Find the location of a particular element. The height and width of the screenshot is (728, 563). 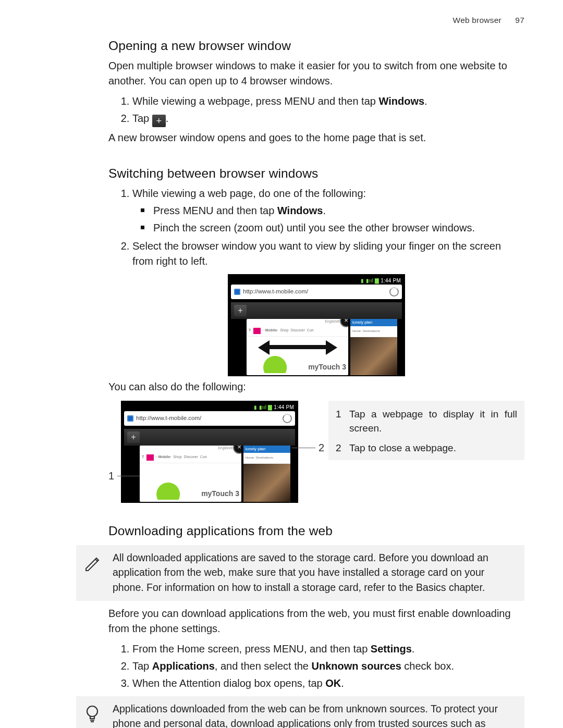

list-item: From the Home screen, press MENU, and th… is located at coordinates (328, 649).